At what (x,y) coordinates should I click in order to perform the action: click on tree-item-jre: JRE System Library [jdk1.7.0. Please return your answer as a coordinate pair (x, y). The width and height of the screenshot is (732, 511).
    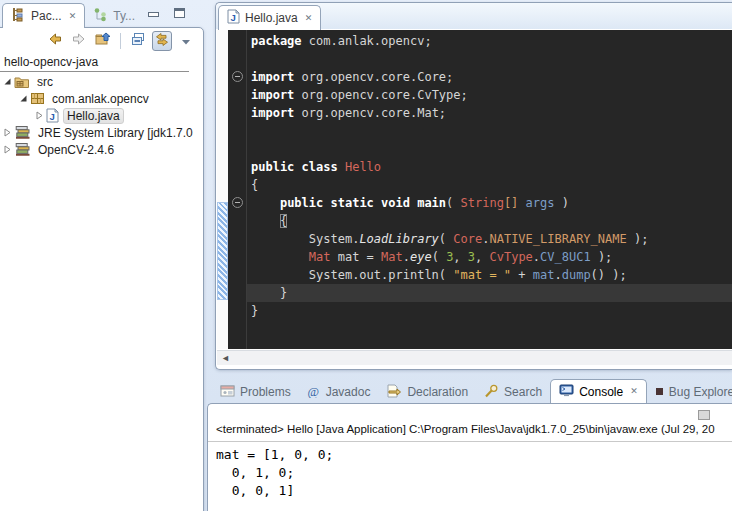
    Looking at the image, I should click on (102, 132).